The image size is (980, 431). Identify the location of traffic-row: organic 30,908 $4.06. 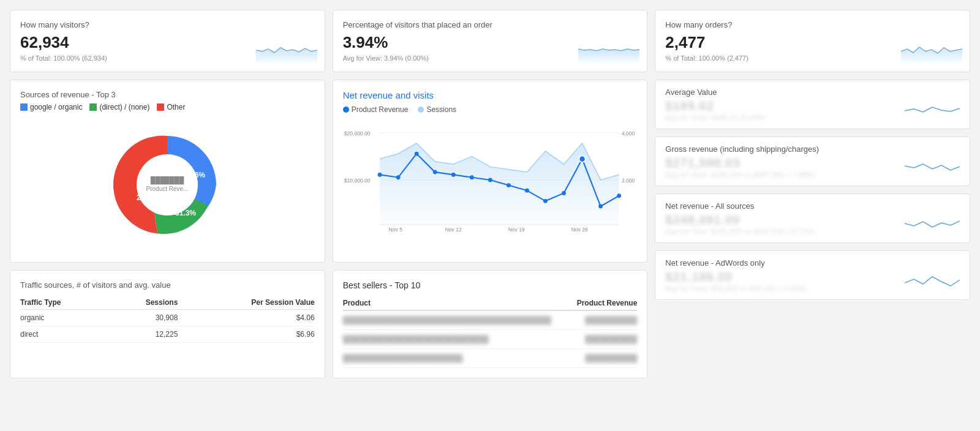
(168, 318).